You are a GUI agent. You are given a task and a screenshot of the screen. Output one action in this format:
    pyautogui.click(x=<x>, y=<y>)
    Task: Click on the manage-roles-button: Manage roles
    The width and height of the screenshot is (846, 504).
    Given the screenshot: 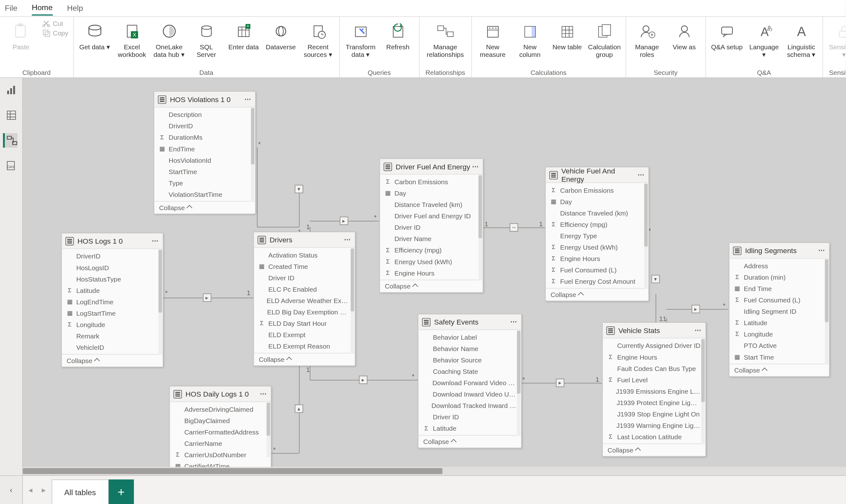 What is the action you would take?
    pyautogui.click(x=647, y=39)
    